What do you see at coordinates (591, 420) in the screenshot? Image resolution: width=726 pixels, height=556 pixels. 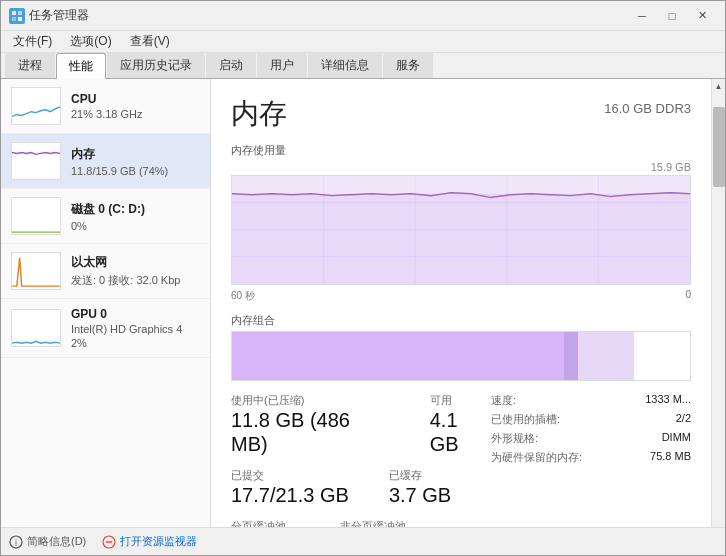 I see `info-slots-row: 已使用的插槽: 2/2` at bounding box center [591, 420].